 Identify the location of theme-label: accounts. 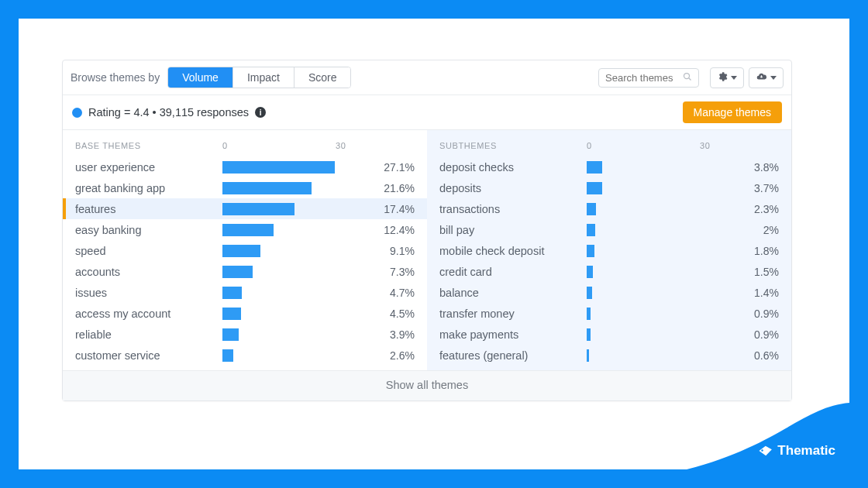
(149, 272).